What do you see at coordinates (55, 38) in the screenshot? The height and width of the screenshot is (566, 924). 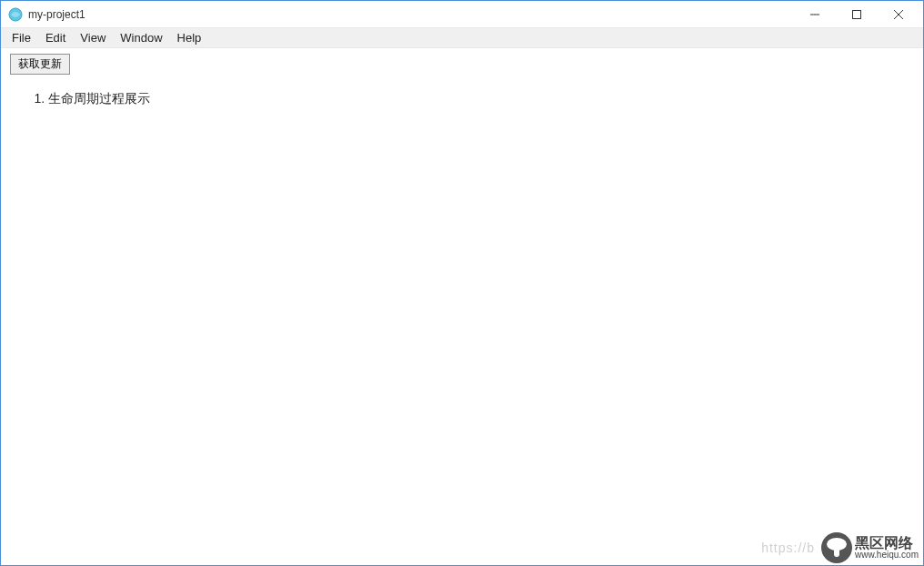 I see `menu-edit: Edit` at bounding box center [55, 38].